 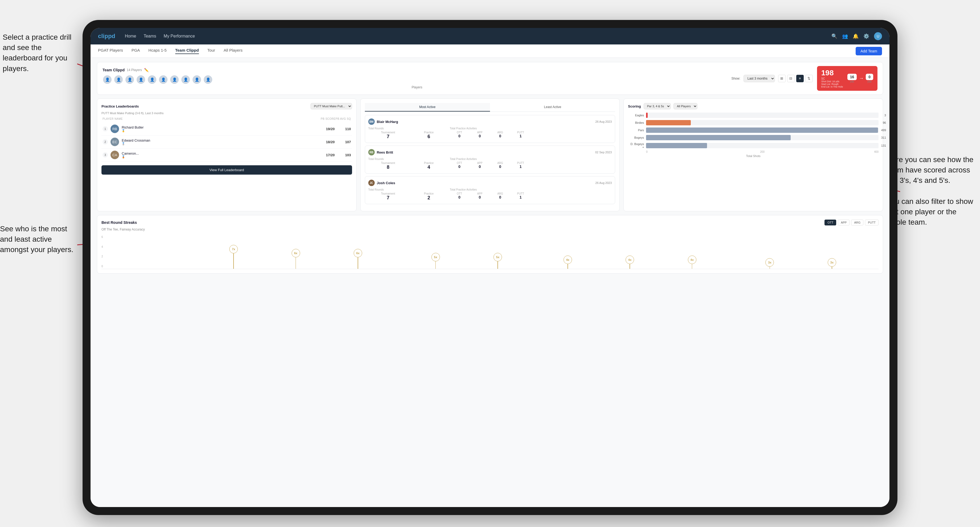 What do you see at coordinates (753, 152) in the screenshot?
I see `axis-labels: 0 200 400` at bounding box center [753, 152].